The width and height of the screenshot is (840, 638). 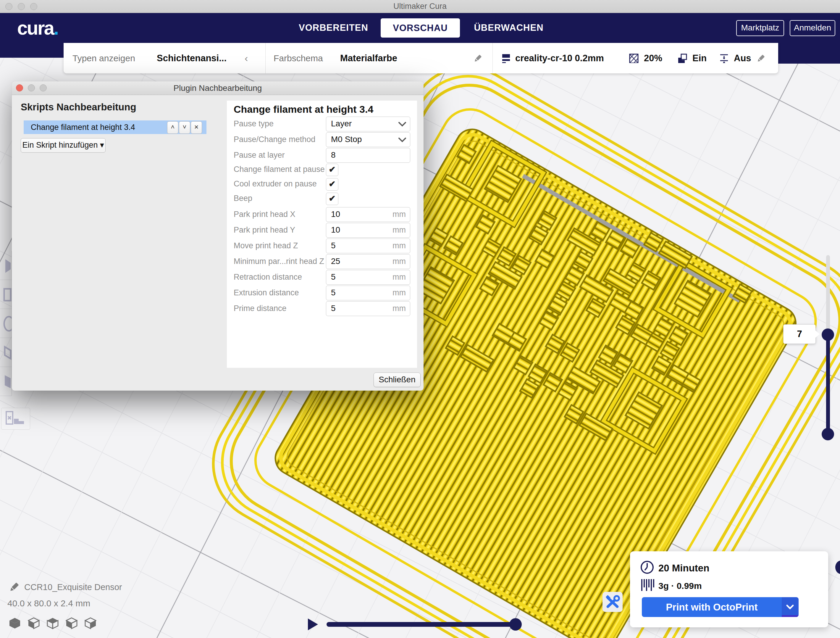 I want to click on field-value: 5, so click(x=333, y=293).